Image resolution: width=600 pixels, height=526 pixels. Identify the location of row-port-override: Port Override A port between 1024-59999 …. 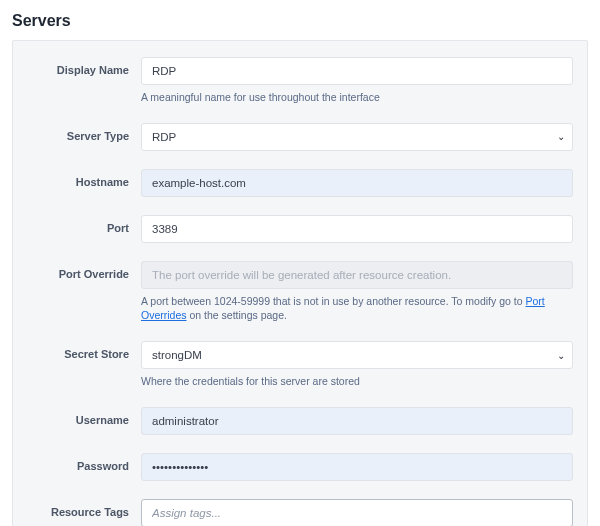
(300, 292).